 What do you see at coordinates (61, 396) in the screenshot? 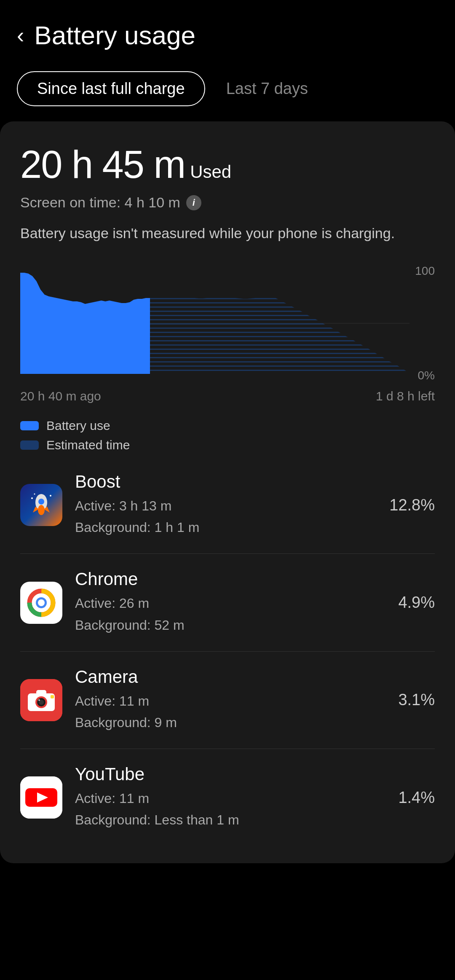
I see `chart-label-left: 20 h 40 m ago` at bounding box center [61, 396].